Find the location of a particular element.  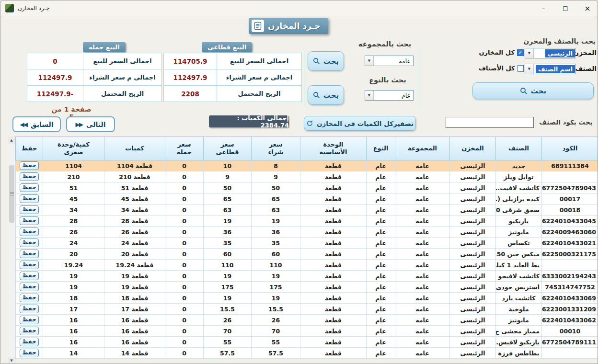

table-row: 00018سجق شرقى 50...الرئيسىعامهعامقطعة636… is located at coordinates (307, 210).